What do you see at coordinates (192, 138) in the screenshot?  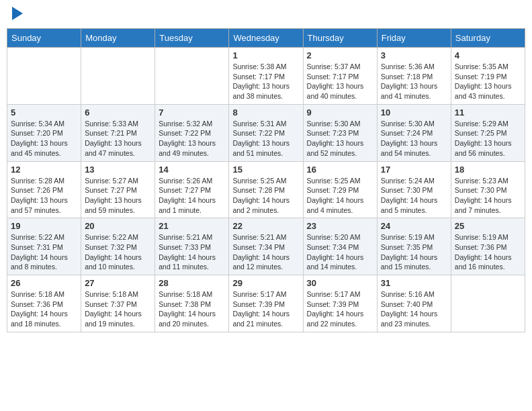 I see `cell-day-info: Sunrise: 5:32 AM Sunset: 7:22 PM Dayligh…` at bounding box center [192, 138].